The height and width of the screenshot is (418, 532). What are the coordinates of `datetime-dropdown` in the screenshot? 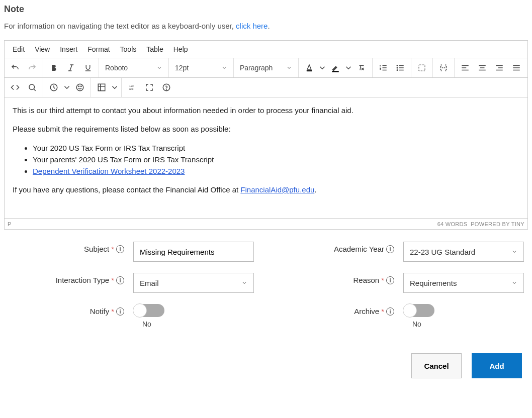 It's located at (67, 87).